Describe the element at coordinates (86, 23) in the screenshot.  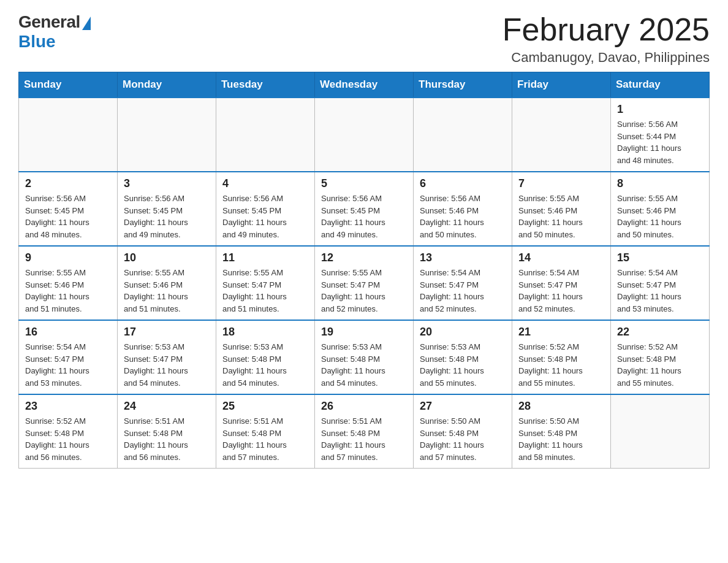
I see `logo-triangle-icon` at that location.